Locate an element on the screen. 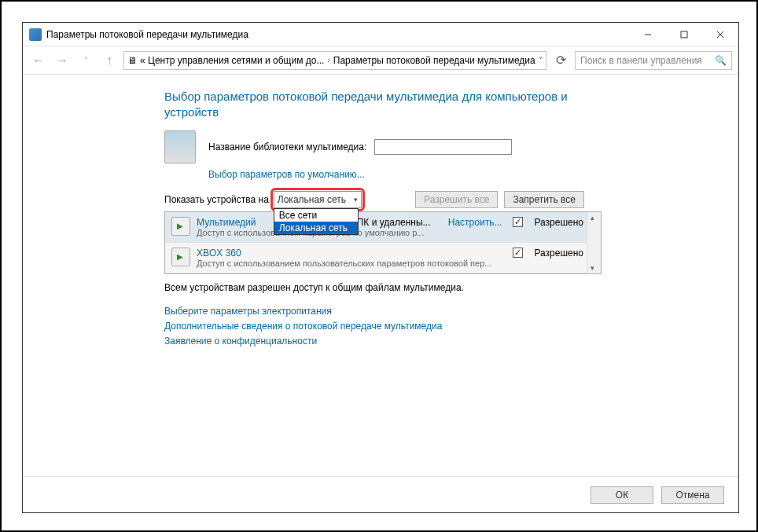 The width and height of the screenshot is (758, 532). breadcrumb-sep: › is located at coordinates (329, 60).